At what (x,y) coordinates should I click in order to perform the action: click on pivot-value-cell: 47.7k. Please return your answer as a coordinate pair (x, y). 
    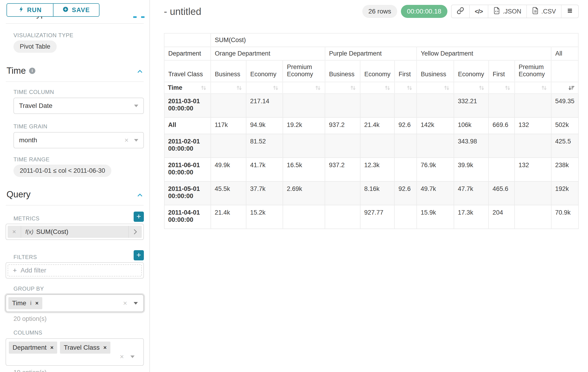
    Looking at the image, I should click on (471, 193).